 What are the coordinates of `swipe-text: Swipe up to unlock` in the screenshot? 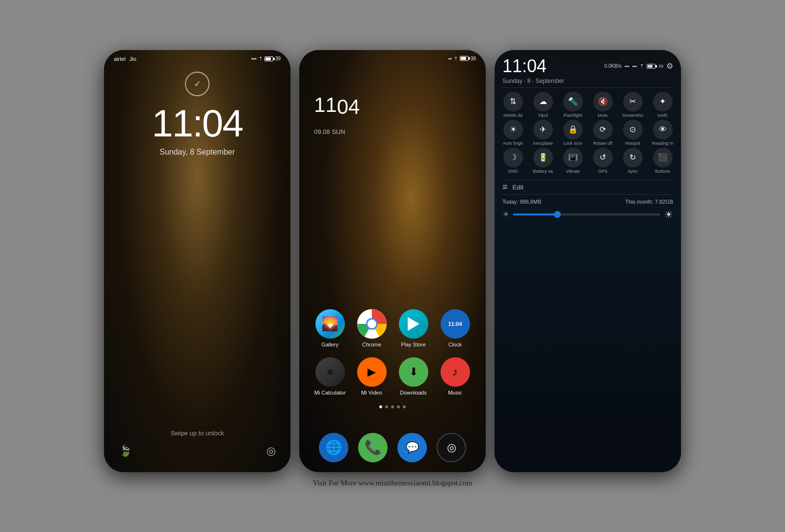 It's located at (197, 433).